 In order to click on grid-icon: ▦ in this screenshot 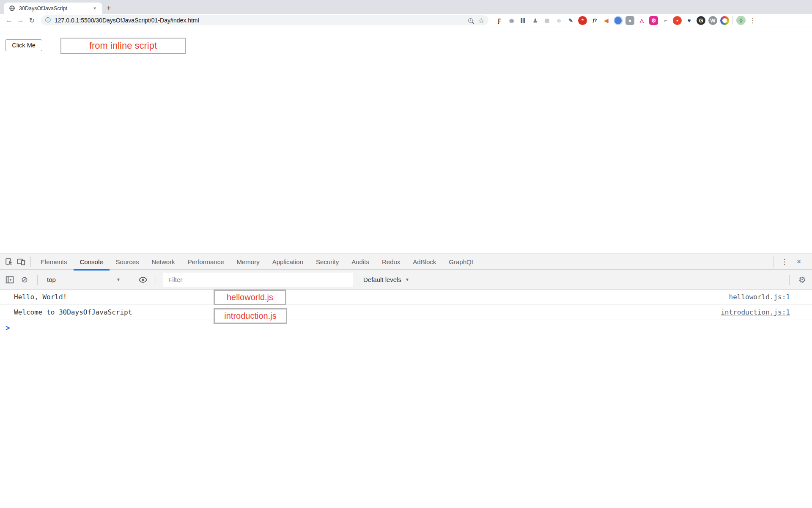, I will do `click(547, 20)`.